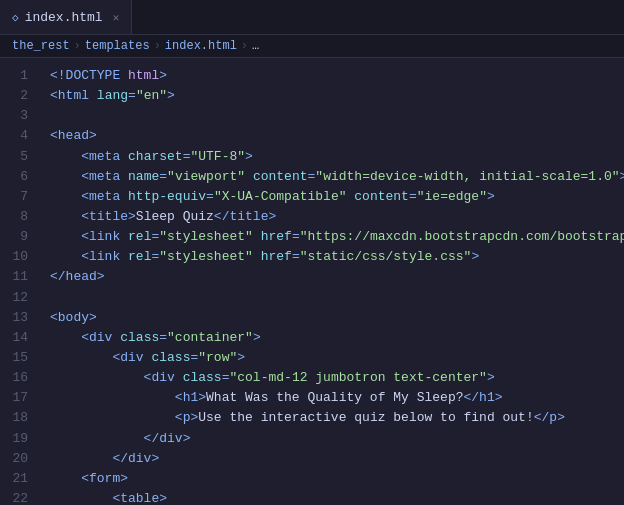 This screenshot has height=505, width=624. What do you see at coordinates (14, 338) in the screenshot?
I see `line-number: 14` at bounding box center [14, 338].